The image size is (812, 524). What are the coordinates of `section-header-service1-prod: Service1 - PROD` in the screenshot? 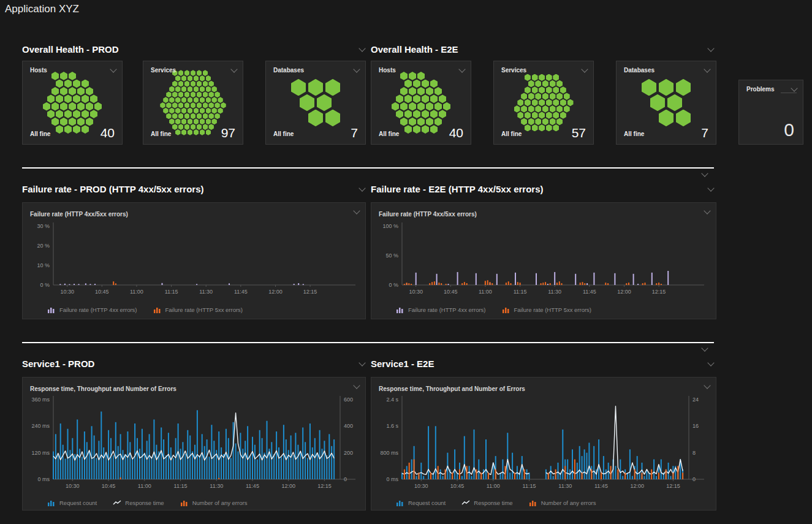 It's located at (195, 365).